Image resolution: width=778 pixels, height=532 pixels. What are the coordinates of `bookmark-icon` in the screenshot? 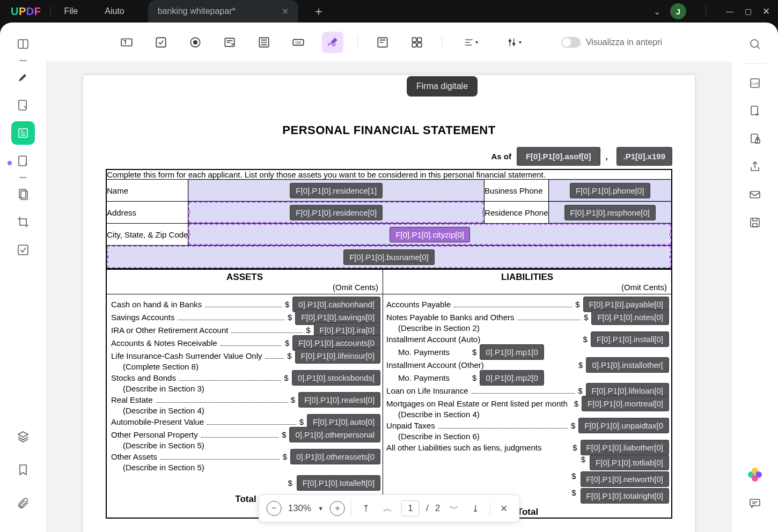 It's located at (23, 470).